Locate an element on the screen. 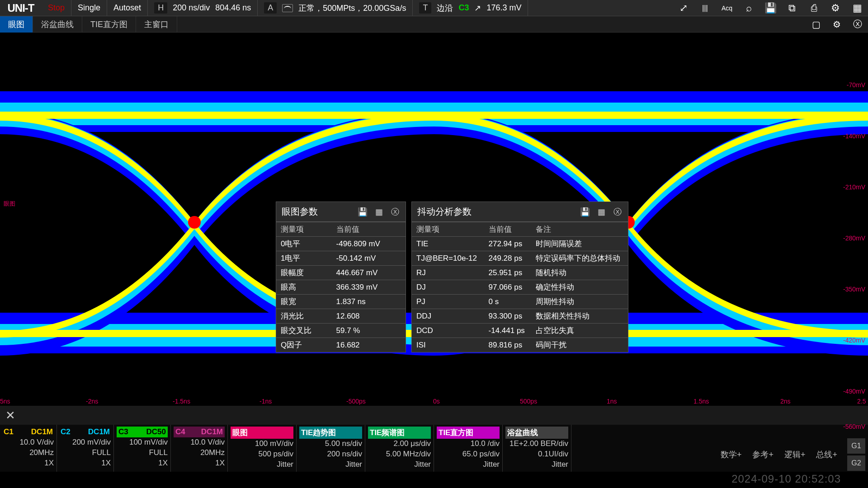 This screenshot has height=488, width=868. cursor-icon: ⤢ is located at coordinates (684, 8).